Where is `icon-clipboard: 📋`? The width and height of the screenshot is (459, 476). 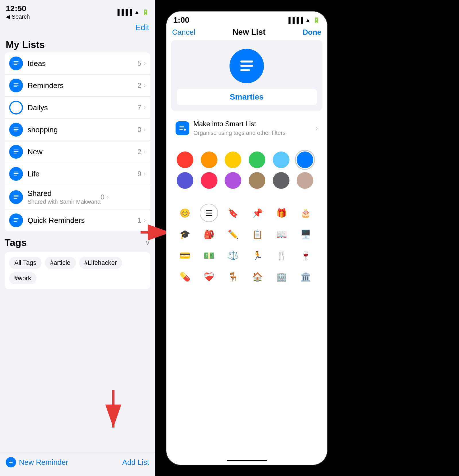 icon-clipboard: 📋 is located at coordinates (257, 234).